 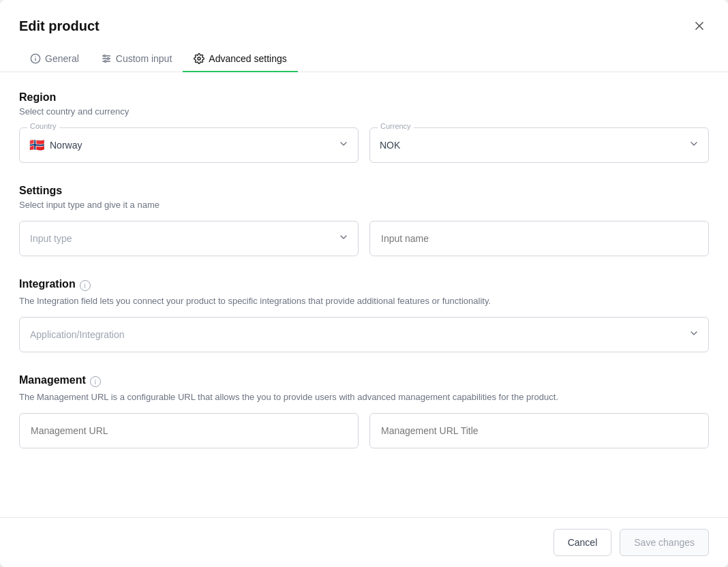 I want to click on input-type-select, so click(x=189, y=239).